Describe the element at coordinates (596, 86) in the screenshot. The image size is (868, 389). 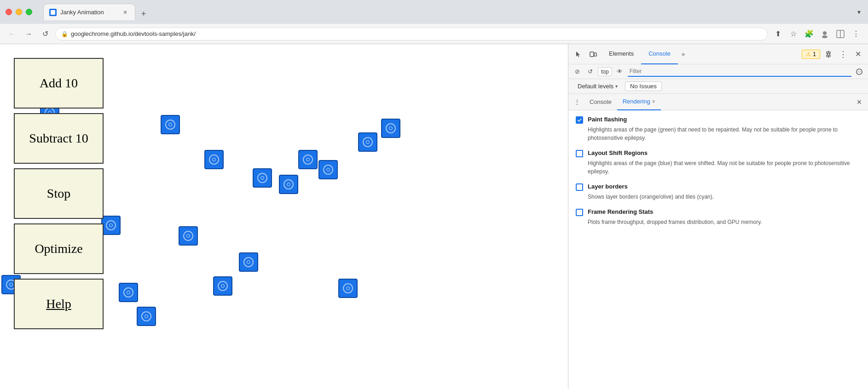
I see `default-levels-label: Default levels` at that location.